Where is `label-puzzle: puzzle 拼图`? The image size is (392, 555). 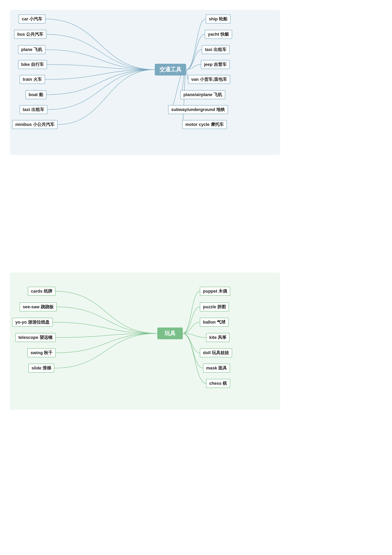
label-puzzle: puzzle 拼图 is located at coordinates (214, 307).